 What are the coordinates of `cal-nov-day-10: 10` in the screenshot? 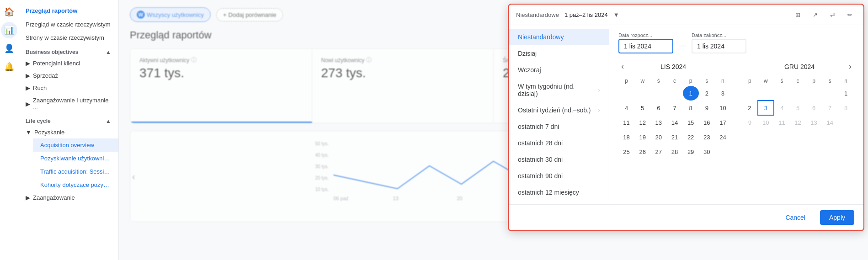 It's located at (723, 108).